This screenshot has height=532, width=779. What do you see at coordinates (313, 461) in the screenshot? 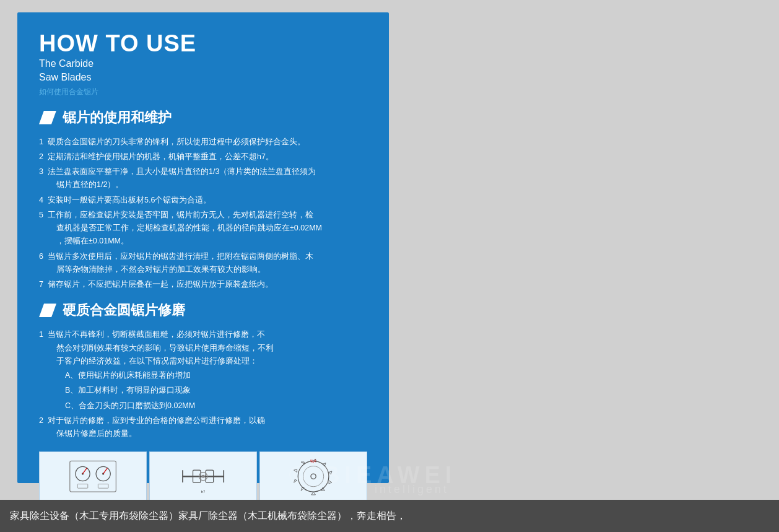
I see `svg-text: 锯片` at bounding box center [313, 461].